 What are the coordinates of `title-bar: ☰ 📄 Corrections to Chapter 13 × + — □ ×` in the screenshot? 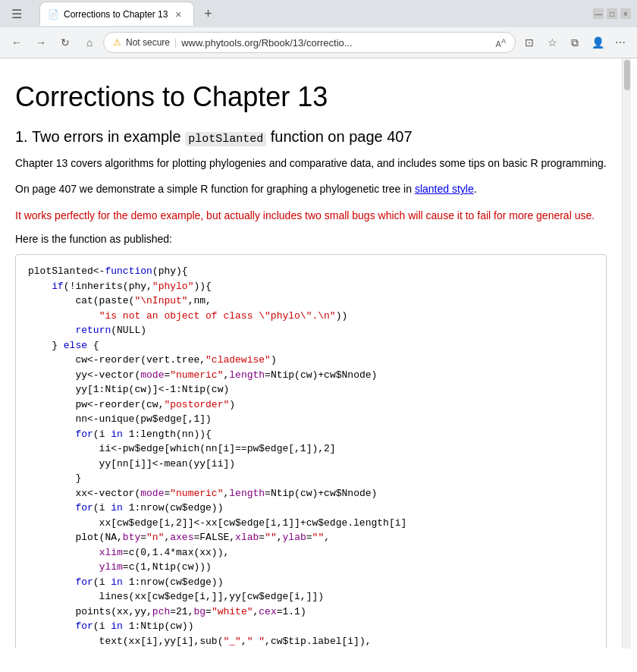 It's located at (318, 14).